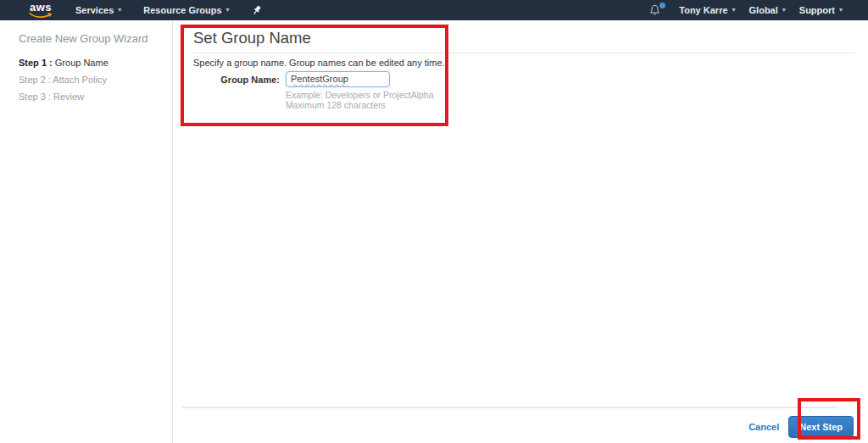 The image size is (868, 443). What do you see at coordinates (81, 63) in the screenshot?
I see `step-label: Group Name` at bounding box center [81, 63].